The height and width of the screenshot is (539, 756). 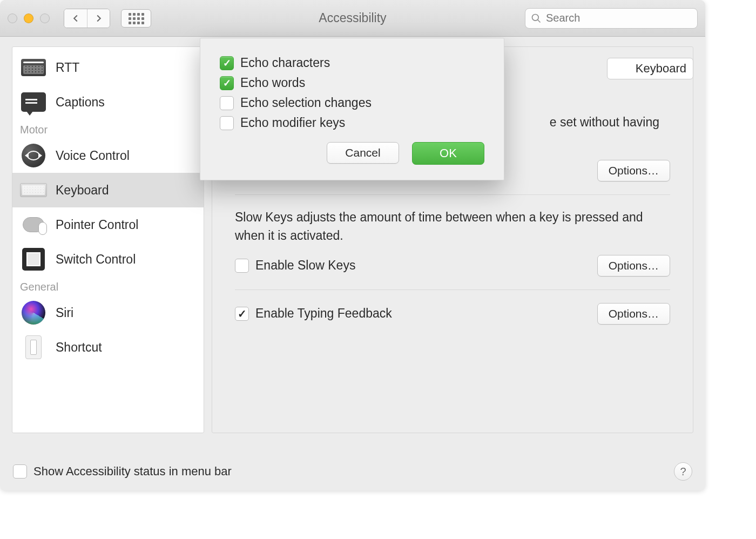 What do you see at coordinates (93, 156) in the screenshot?
I see `sidebar-item-label: Voice Control` at bounding box center [93, 156].